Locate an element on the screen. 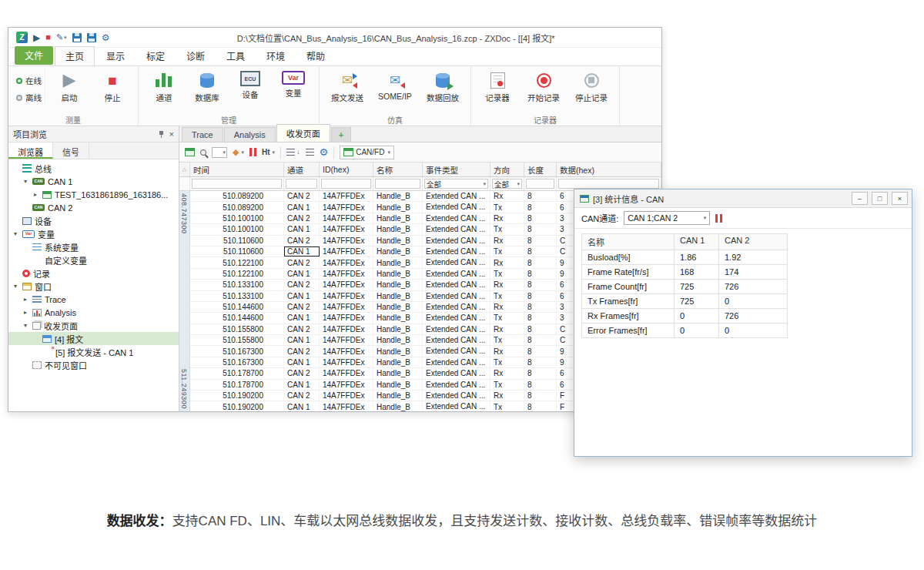 The width and height of the screenshot is (924, 570). pause-statistics-icon is located at coordinates (719, 219).